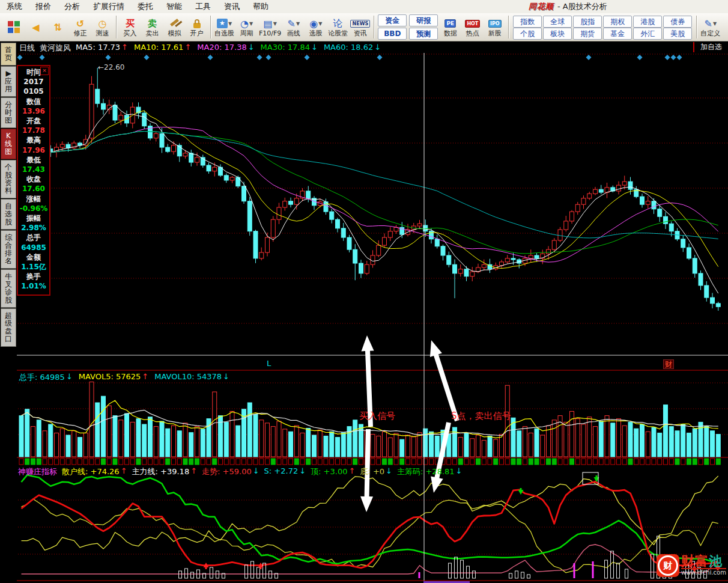 The image size is (728, 583). Describe the element at coordinates (37, 472) in the screenshot. I see `indicator-name: 神赚庄指标` at that location.